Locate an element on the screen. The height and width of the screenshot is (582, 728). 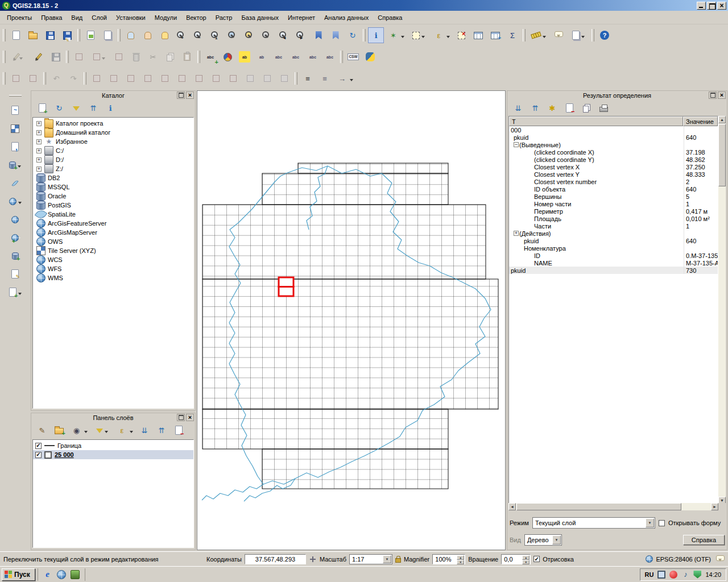
merge-attributes-button is located at coordinates (267, 78).